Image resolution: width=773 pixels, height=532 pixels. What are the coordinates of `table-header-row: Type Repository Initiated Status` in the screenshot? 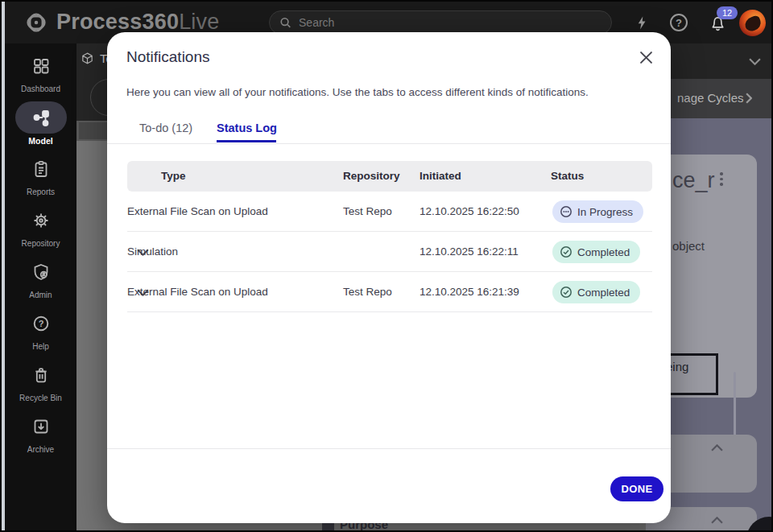 It's located at (390, 176).